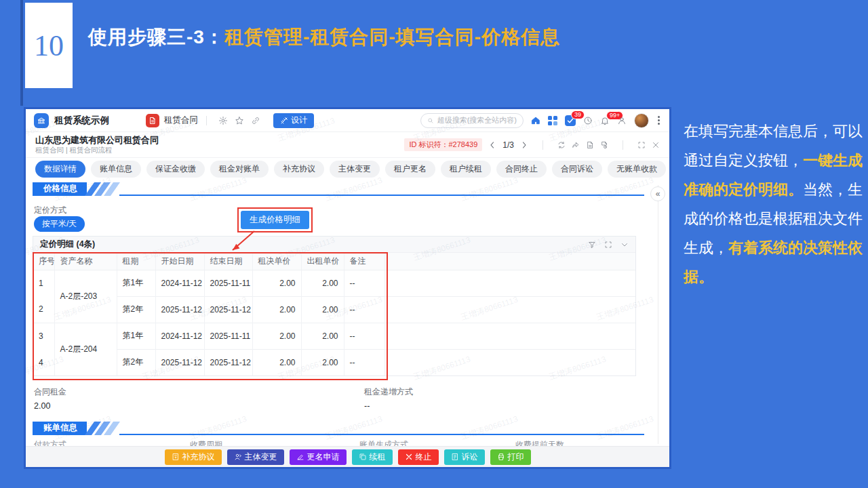  What do you see at coordinates (659, 121) in the screenshot?
I see `more-menu-icon` at bounding box center [659, 121].